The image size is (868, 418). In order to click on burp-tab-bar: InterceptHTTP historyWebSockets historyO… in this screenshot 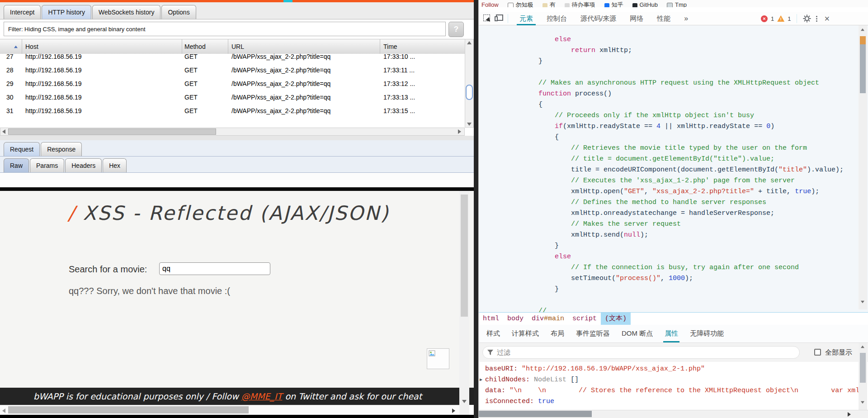, I will do `click(237, 11)`.